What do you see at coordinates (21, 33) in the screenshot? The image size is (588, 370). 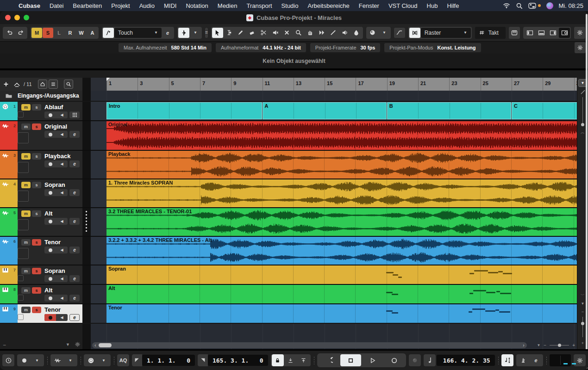 I see `redo-icon` at bounding box center [21, 33].